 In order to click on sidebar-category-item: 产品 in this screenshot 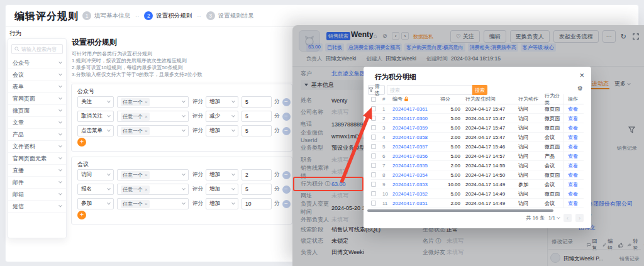, I will do `click(37, 135)`.